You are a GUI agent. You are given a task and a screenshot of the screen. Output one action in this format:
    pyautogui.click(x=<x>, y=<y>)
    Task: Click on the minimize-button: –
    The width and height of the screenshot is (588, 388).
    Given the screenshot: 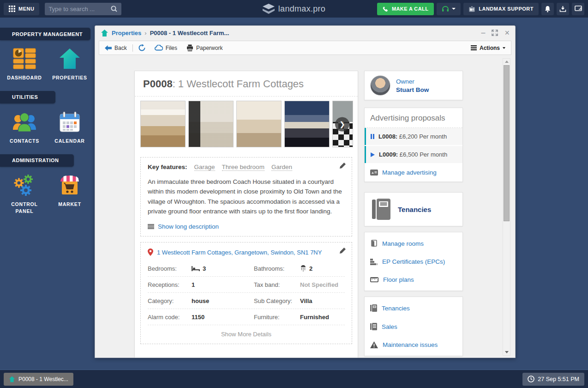 What is the action you would take?
    pyautogui.click(x=484, y=33)
    